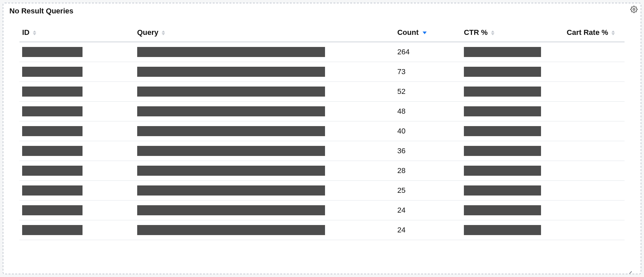 Image resolution: width=644 pixels, height=277 pixels. I want to click on cell-count: 36, so click(428, 151).